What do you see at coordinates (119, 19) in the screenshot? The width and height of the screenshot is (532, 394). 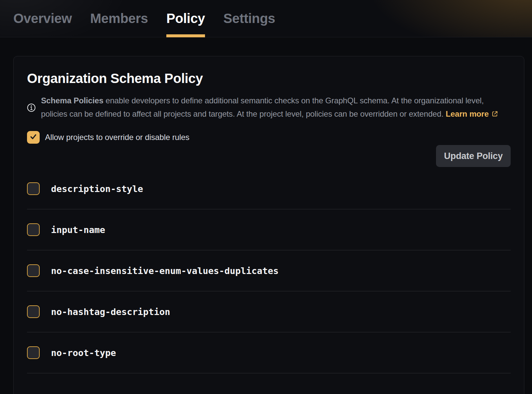 I see `tab-members: Members` at bounding box center [119, 19].